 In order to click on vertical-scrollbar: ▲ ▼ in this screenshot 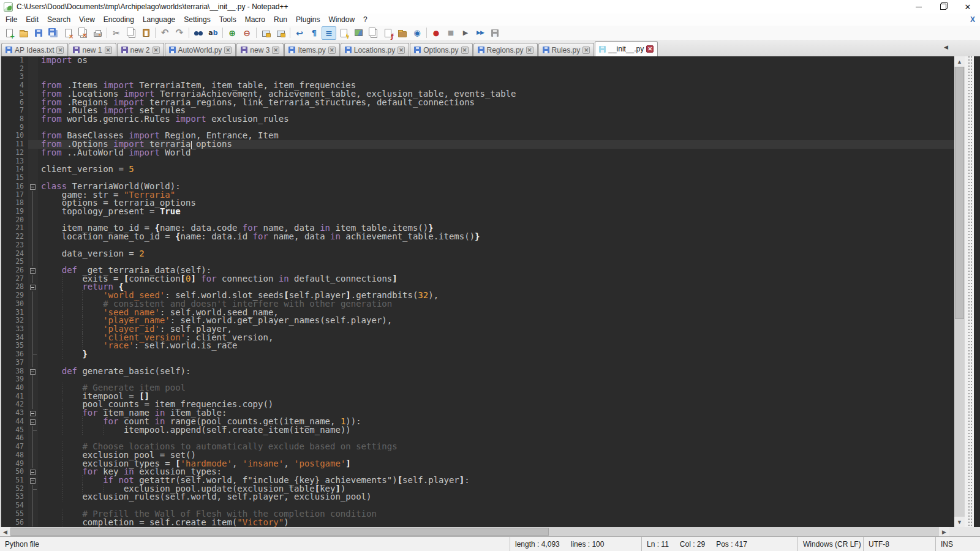, I will do `click(959, 291)`.